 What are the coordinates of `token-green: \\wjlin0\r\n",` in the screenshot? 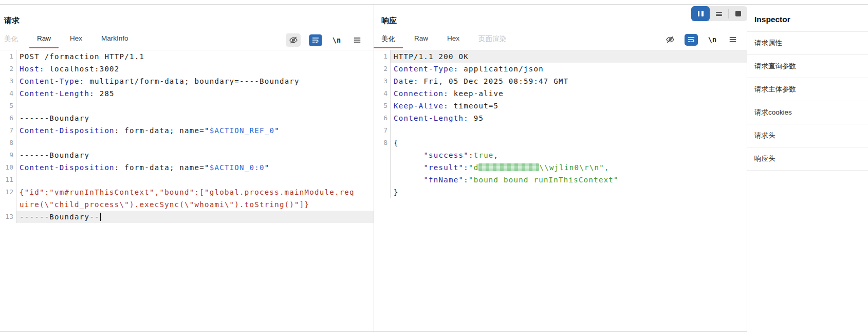 It's located at (574, 168).